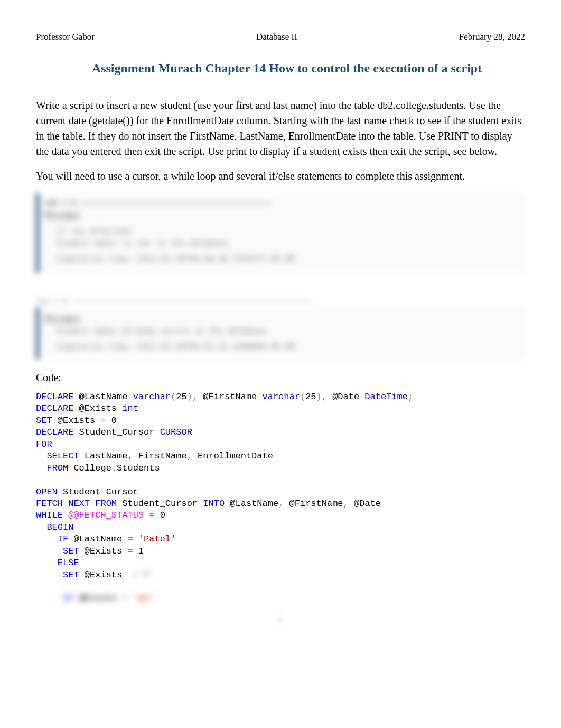 The height and width of the screenshot is (728, 561). I want to click on output-screenshot-2: 100 % ▼ ────────────────────────────────…, so click(280, 328).